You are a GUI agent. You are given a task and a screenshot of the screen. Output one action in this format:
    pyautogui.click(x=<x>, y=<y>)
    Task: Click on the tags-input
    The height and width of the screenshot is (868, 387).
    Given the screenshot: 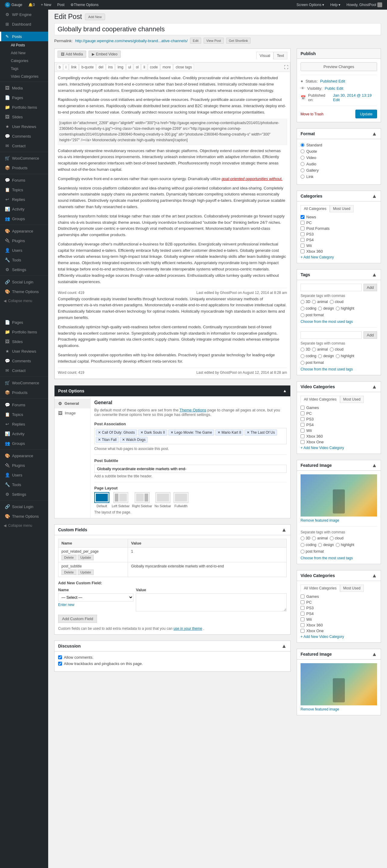 What is the action you would take?
    pyautogui.click(x=331, y=287)
    